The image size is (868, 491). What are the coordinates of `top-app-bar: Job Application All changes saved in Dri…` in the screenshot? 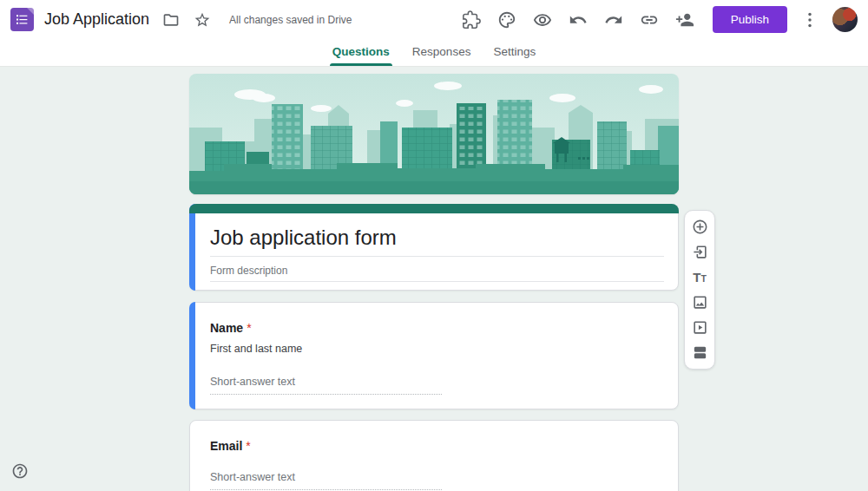 It's located at (434, 19).